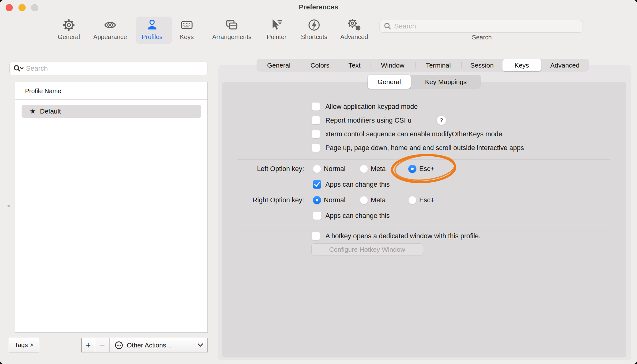 The height and width of the screenshot is (364, 637). I want to click on tab-terminal: Terminal, so click(438, 65).